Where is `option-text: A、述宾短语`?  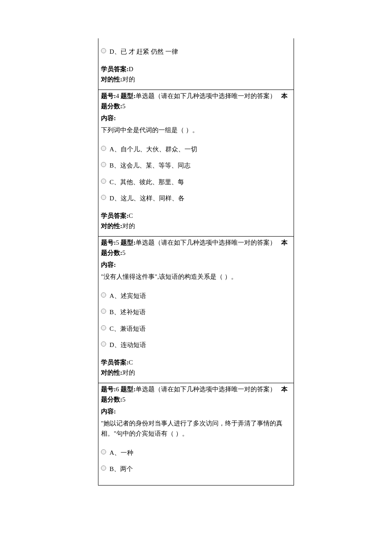
option-text: A、述宾短语 is located at coordinates (128, 296).